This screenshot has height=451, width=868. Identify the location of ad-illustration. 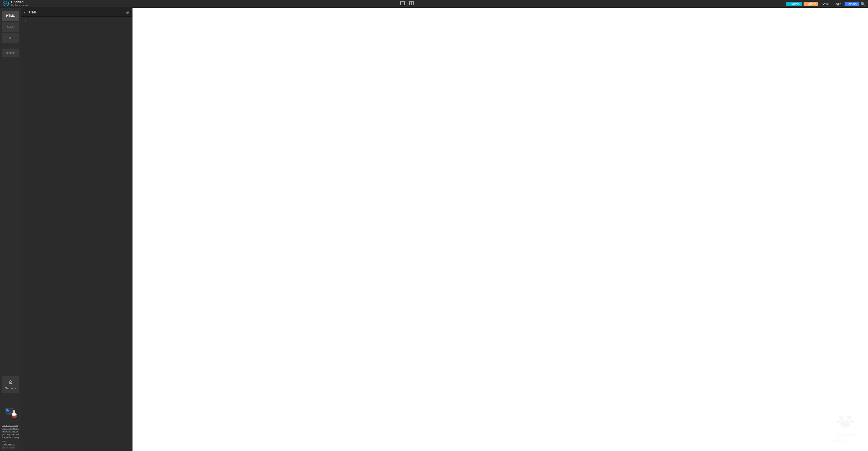
(11, 414).